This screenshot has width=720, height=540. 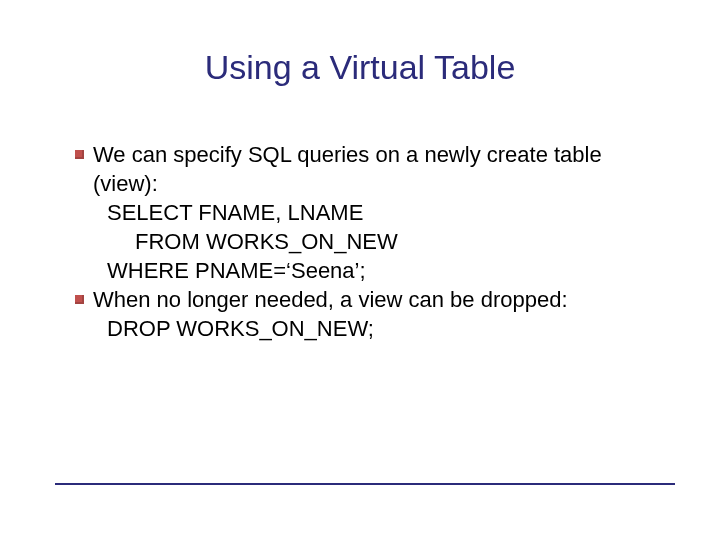 I want to click on code-line: WHERE PNAME=‘Seena’;, so click(x=376, y=270).